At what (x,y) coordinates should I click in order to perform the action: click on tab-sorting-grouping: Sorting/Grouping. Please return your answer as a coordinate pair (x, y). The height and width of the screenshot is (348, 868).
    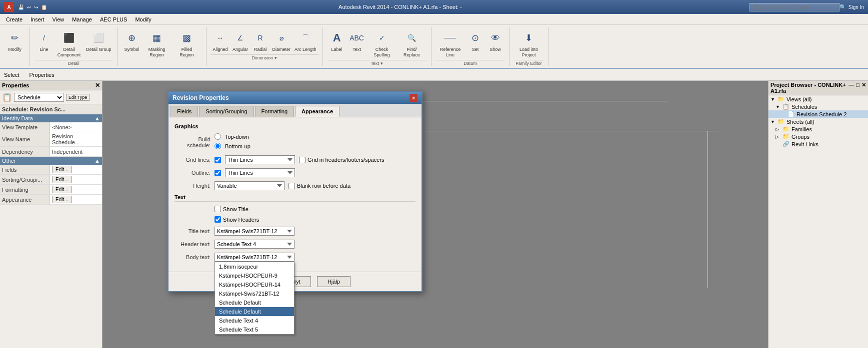
    Looking at the image, I should click on (226, 111).